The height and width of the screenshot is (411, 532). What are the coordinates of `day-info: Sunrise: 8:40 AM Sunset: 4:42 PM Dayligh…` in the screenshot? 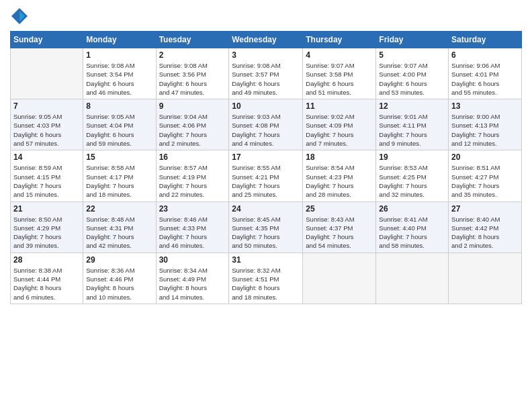 It's located at (485, 232).